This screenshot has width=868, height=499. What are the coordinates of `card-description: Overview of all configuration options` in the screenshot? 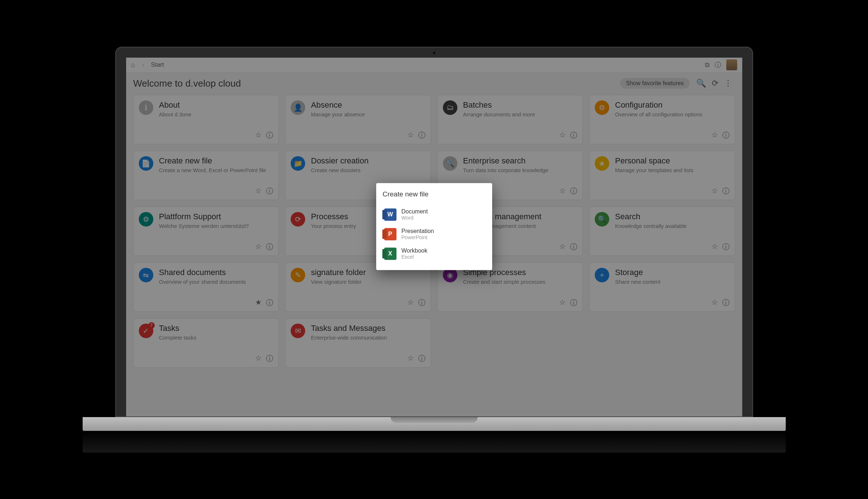 It's located at (659, 115).